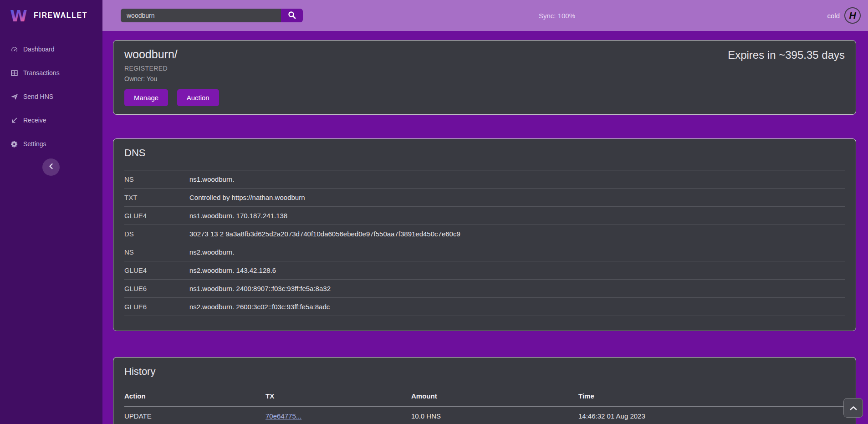  What do you see at coordinates (212, 15) in the screenshot?
I see `search-group` at bounding box center [212, 15].